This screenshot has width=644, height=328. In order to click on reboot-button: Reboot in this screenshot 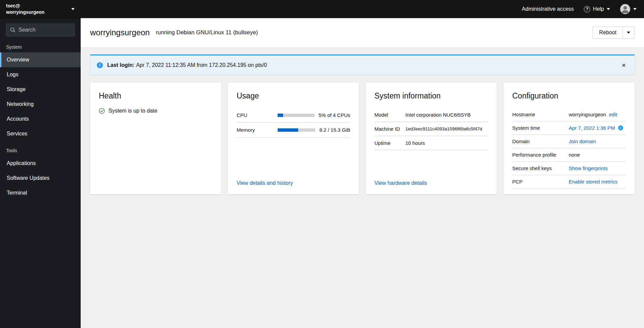, I will do `click(608, 33)`.